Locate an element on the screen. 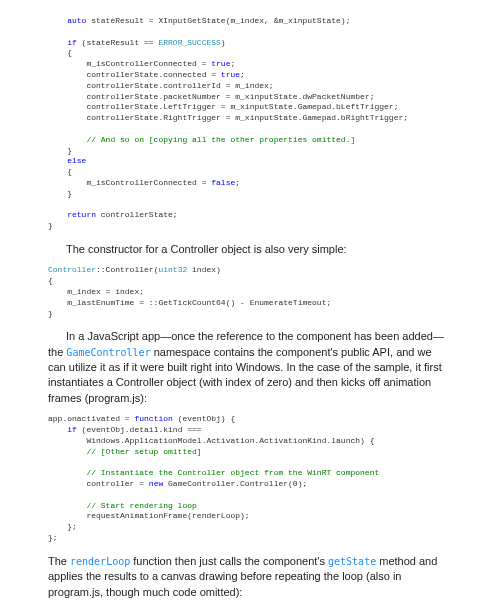 This screenshot has height=610, width=500. code-text: m_lastEnumTime = ::GetTickCount64() - En… is located at coordinates (190, 302).